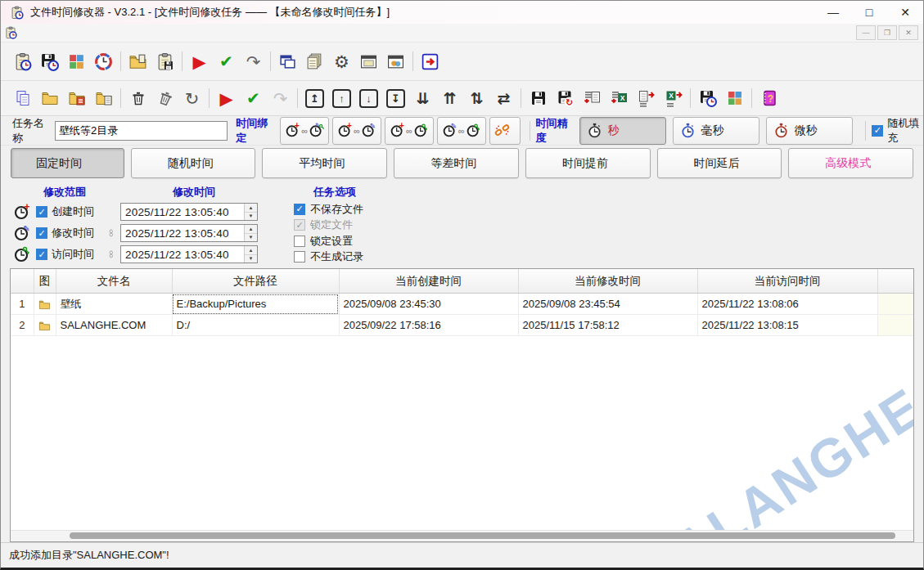  What do you see at coordinates (42, 233) in the screenshot?
I see `modify-time-checkbox` at bounding box center [42, 233].